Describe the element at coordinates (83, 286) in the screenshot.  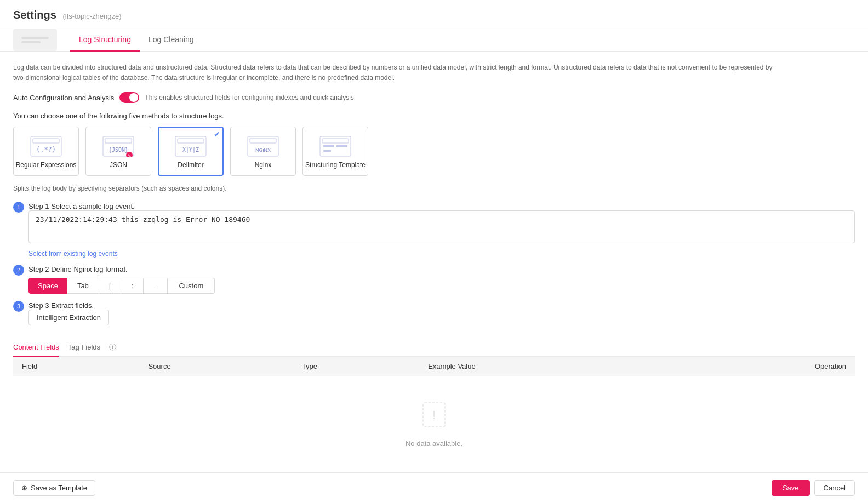
I see `sep-btn-tab: Tab` at that location.